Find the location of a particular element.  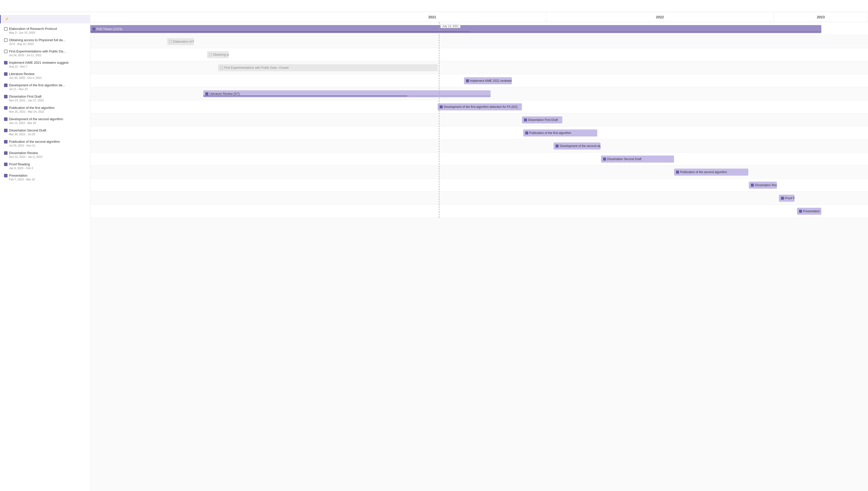

sidebar-item-dates: Feb 7, 2023 - Mar 18 is located at coordinates (48, 179).